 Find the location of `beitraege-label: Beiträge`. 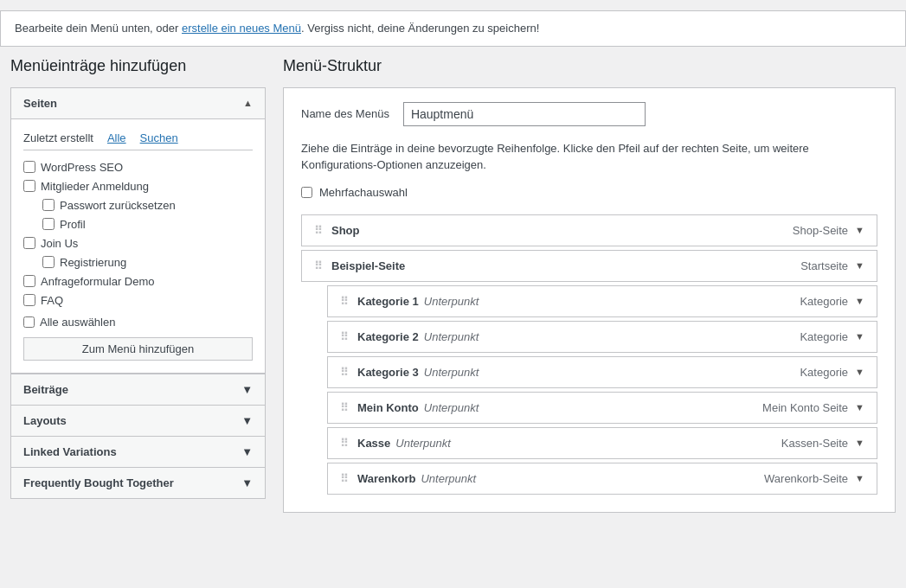

beitraege-label: Beiträge is located at coordinates (46, 389).